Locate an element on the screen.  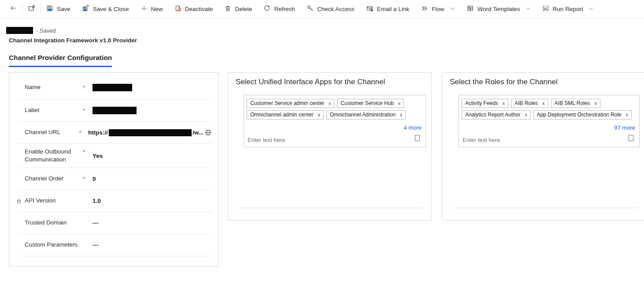
run-report-icon is located at coordinates (546, 9).